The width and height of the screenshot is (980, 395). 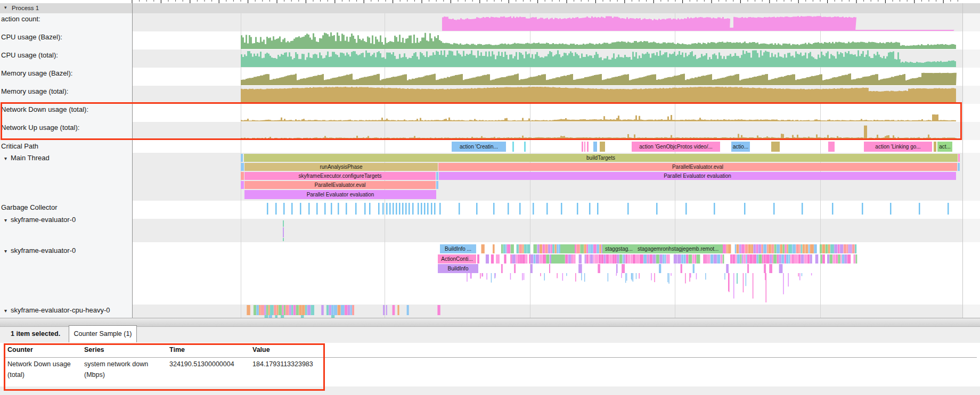 I want to click on gc-ticks, so click(x=608, y=209).